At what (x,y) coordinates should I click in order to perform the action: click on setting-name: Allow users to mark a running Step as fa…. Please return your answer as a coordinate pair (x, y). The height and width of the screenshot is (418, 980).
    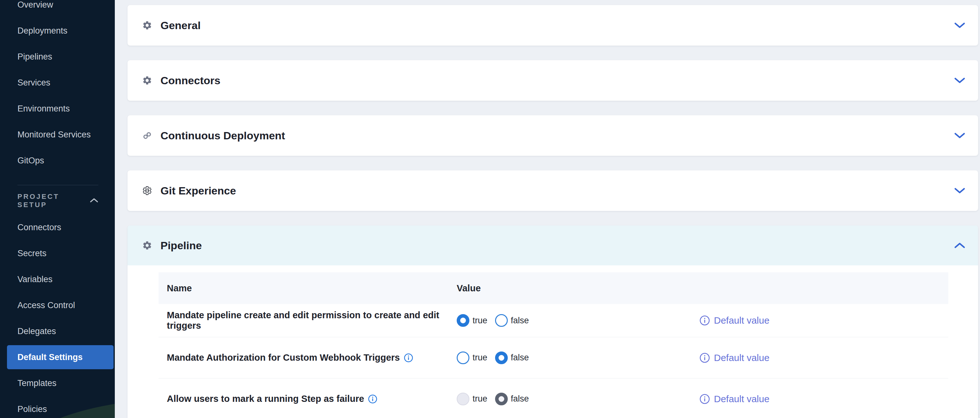
    Looking at the image, I should click on (312, 399).